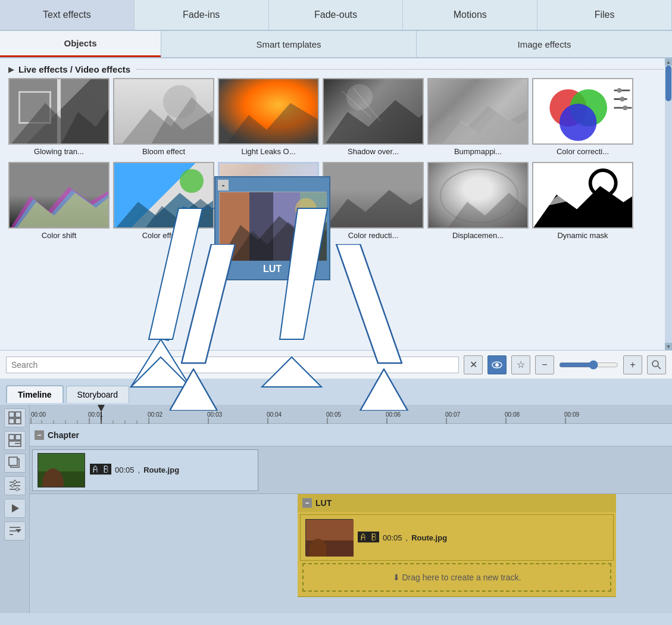  Describe the element at coordinates (333, 414) in the screenshot. I see `svg-text: 00:05` at that location.